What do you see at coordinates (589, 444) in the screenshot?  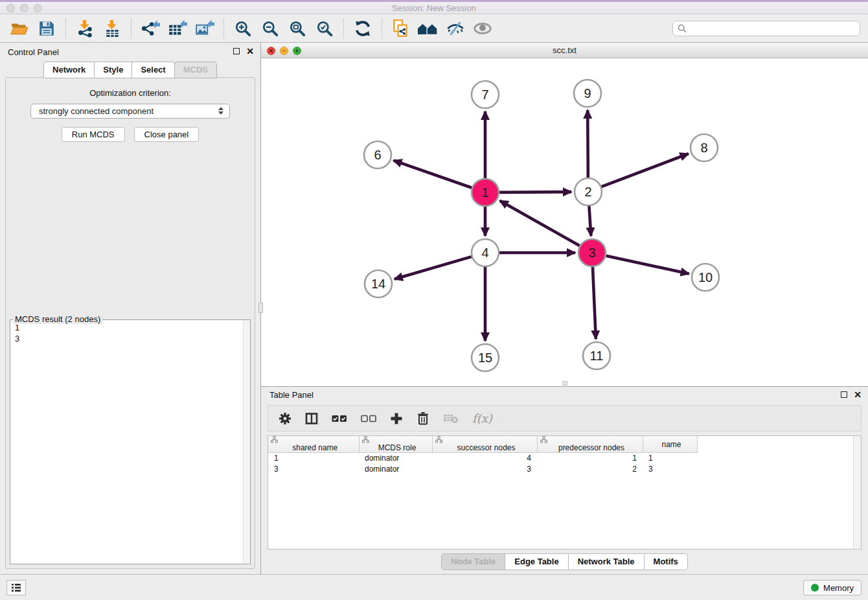 I see `column-header-predecessor-nodes: predecessor nodes` at bounding box center [589, 444].